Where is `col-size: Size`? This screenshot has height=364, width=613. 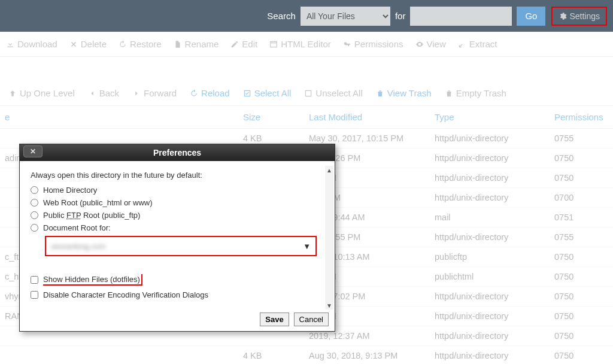
col-size: Size is located at coordinates (271, 117).